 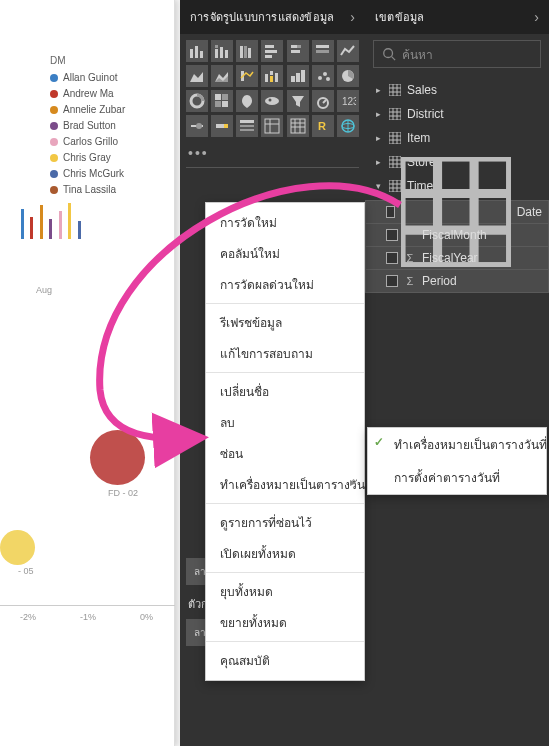 I want to click on legend-item: Chris McGurk, so click(x=120, y=174).